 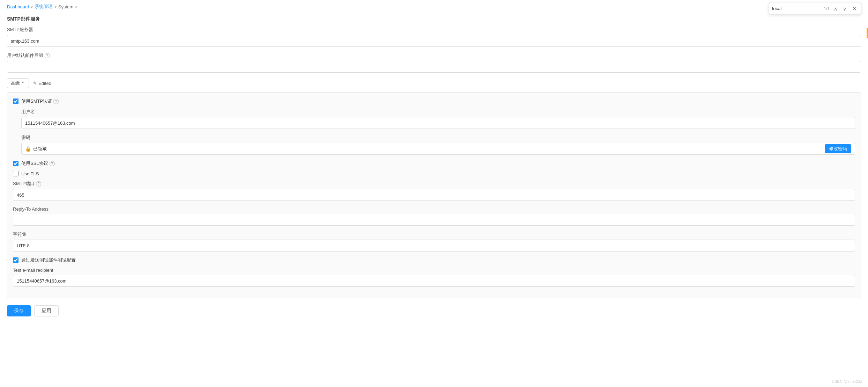 What do you see at coordinates (434, 101) in the screenshot?
I see `use-smtp-auth-row: 使用SMTP认证 ?` at bounding box center [434, 101].